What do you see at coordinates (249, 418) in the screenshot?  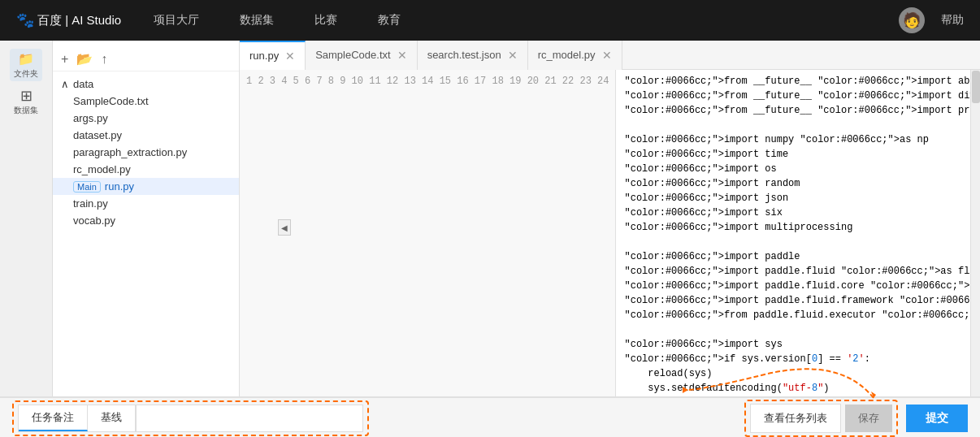 I see `task-input` at bounding box center [249, 418].